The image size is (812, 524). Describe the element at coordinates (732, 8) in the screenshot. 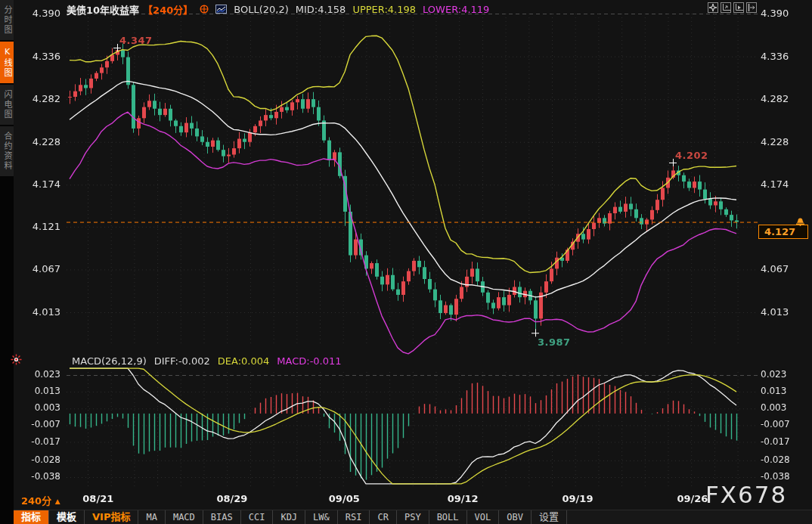

I see `chart-tool-buttons` at that location.